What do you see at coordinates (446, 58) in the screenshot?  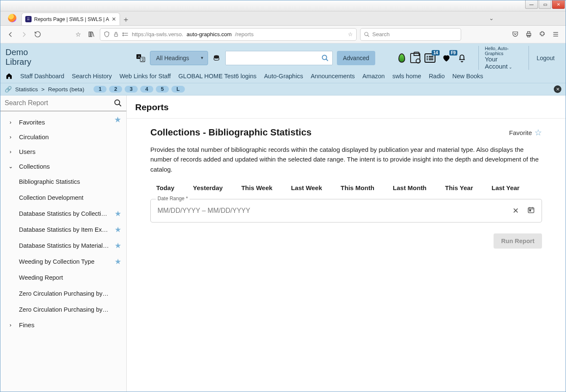 I see `favorites-icon: F9` at bounding box center [446, 58].